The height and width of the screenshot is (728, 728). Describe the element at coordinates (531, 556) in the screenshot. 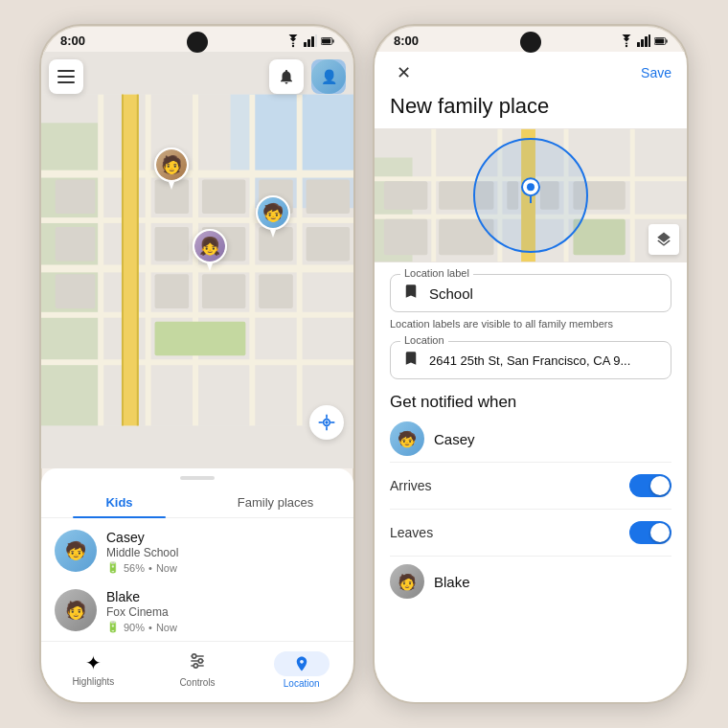

I see `divider-after-leaves` at that location.